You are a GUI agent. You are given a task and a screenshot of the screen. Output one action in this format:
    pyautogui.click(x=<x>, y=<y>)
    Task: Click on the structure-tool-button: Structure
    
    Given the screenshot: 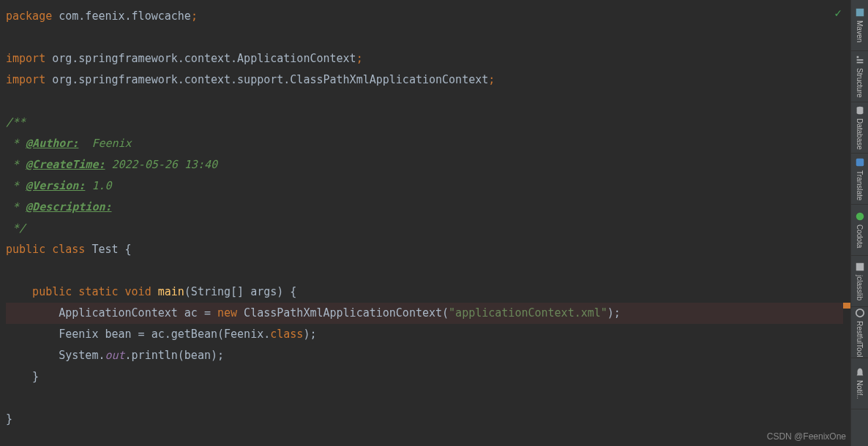 What is the action you would take?
    pyautogui.click(x=860, y=77)
    